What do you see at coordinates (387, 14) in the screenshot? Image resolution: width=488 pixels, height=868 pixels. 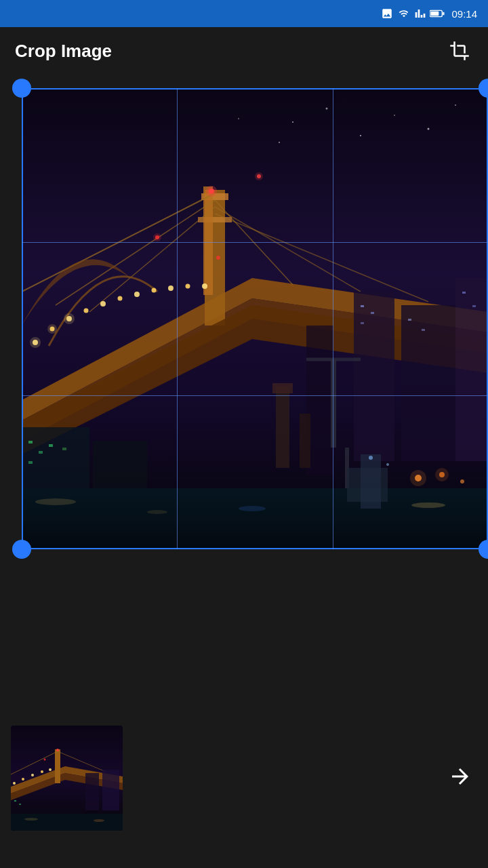 I see `gallery-icon` at bounding box center [387, 14].